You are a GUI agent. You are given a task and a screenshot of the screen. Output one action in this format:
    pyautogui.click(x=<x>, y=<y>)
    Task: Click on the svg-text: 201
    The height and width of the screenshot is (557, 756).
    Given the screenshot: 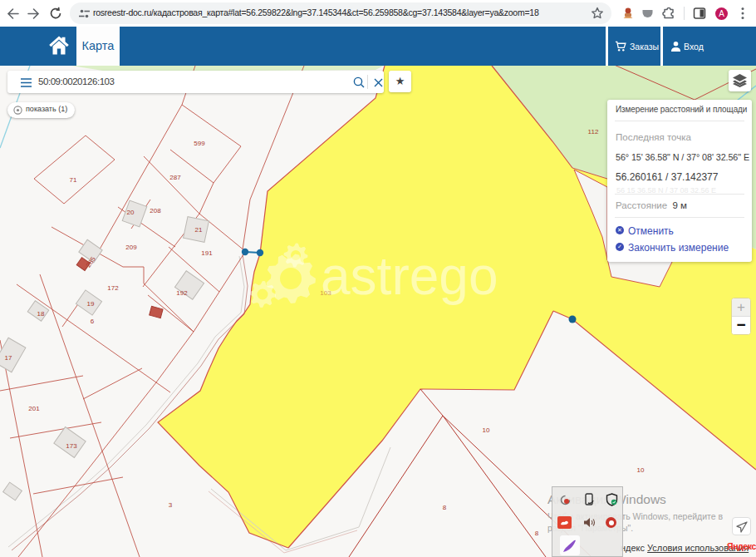 What is the action you would take?
    pyautogui.click(x=34, y=409)
    